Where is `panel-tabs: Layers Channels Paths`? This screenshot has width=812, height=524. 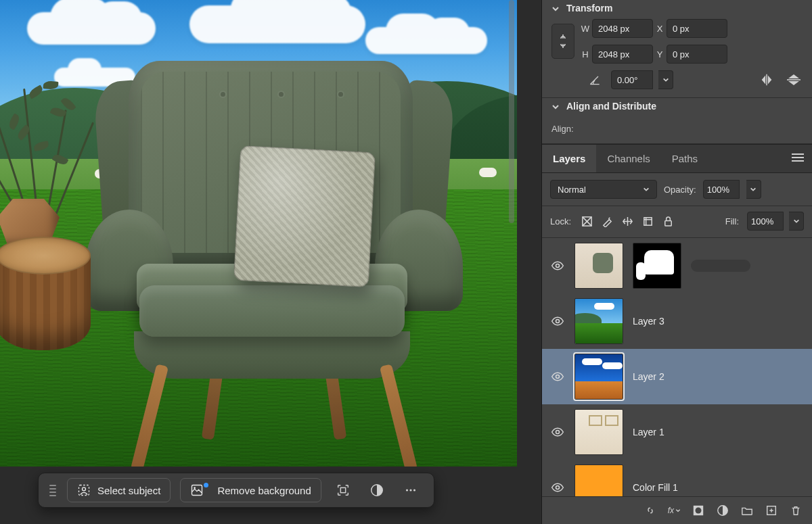 panel-tabs: Layers Channels Paths is located at coordinates (677, 158).